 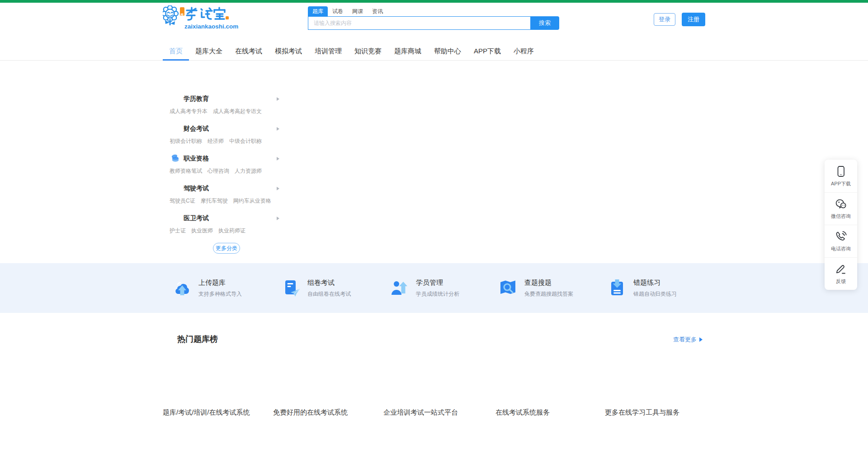 What do you see at coordinates (183, 201) in the screenshot?
I see `category-3-link-0: 驾驶员C证` at bounding box center [183, 201].